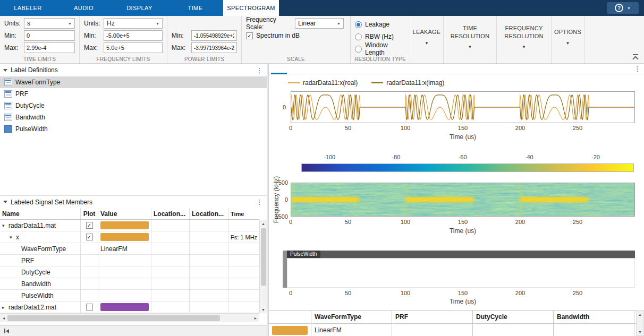 The width and height of the screenshot is (644, 336). What do you see at coordinates (130, 317) in the screenshot?
I see `members-horizontal-scrollbar: ◄ ►` at bounding box center [130, 317].